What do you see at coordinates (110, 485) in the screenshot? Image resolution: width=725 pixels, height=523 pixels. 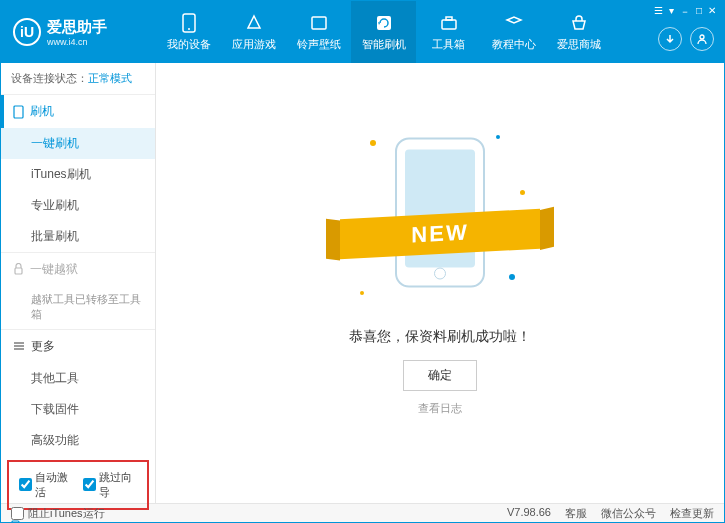 I see `checkbox-skip-guide: 跳过向导` at bounding box center [110, 485].